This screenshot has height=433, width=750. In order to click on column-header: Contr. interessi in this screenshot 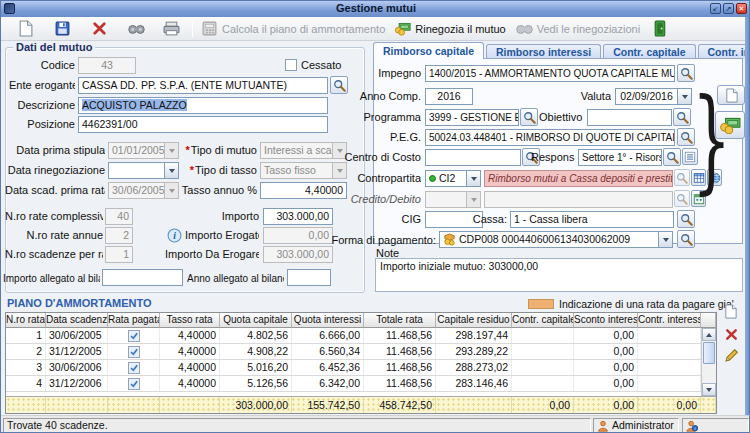, I will do `click(670, 320)`.